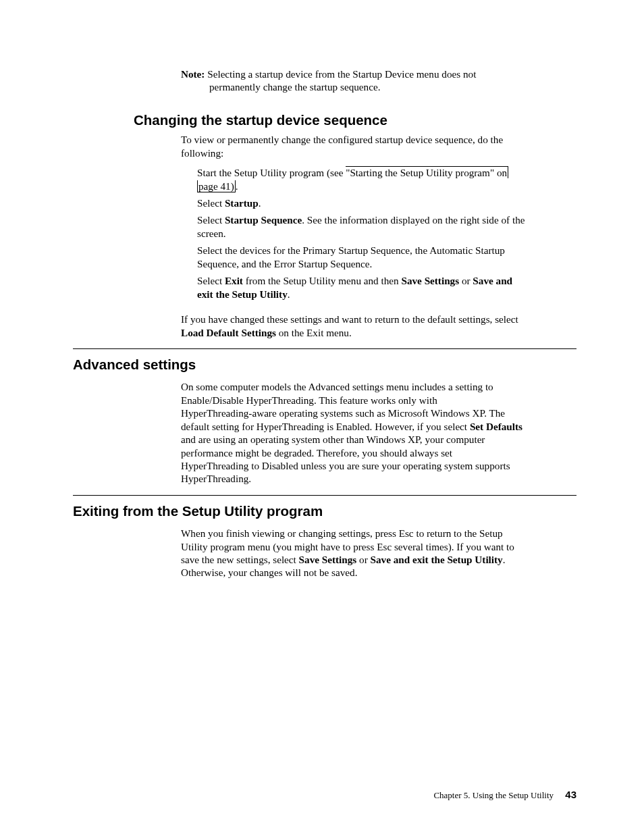  Describe the element at coordinates (351, 250) in the screenshot. I see `step-text: Select the devices for the Primary Start…` at that location.